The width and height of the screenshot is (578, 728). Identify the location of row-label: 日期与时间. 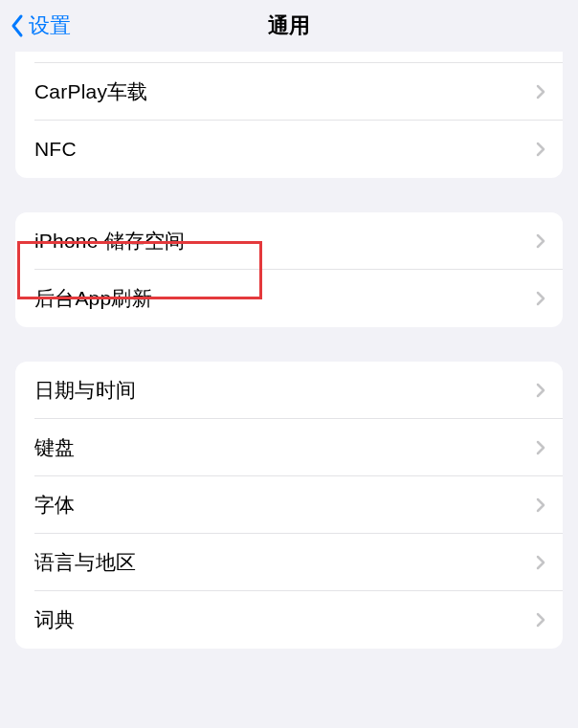
(85, 390).